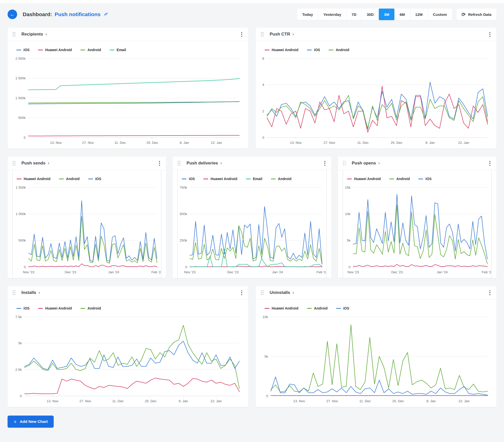 This screenshot has height=442, width=504. Describe the element at coordinates (56, 143) in the screenshot. I see `svg-text: 13. Nov` at that location.